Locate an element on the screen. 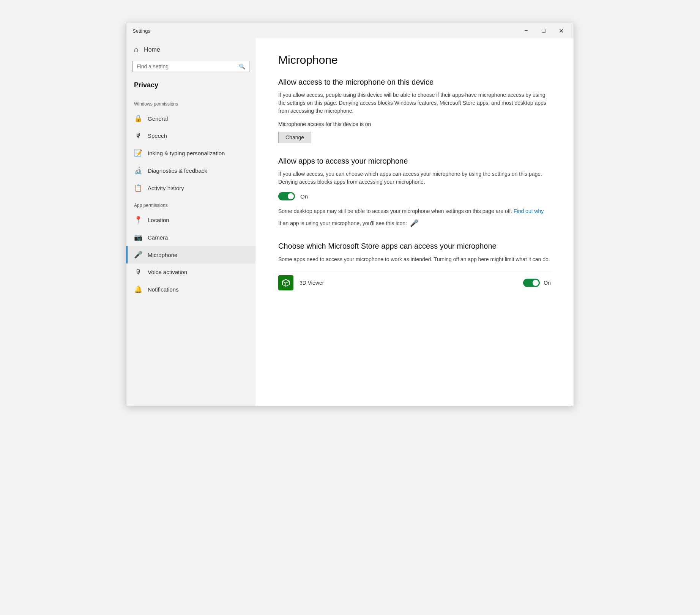  windows-permissions-label: Windows permissions is located at coordinates (191, 102).